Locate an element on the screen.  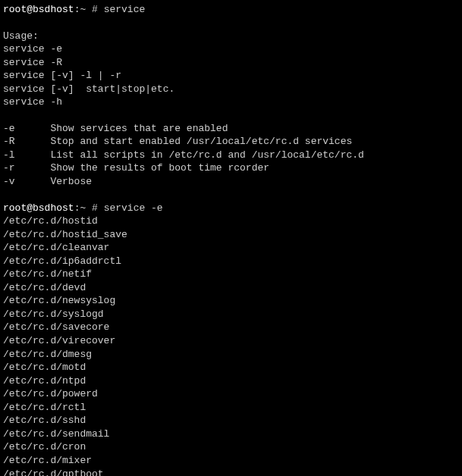
service-path: /etc/rc.d/dmesg is located at coordinates (231, 355).